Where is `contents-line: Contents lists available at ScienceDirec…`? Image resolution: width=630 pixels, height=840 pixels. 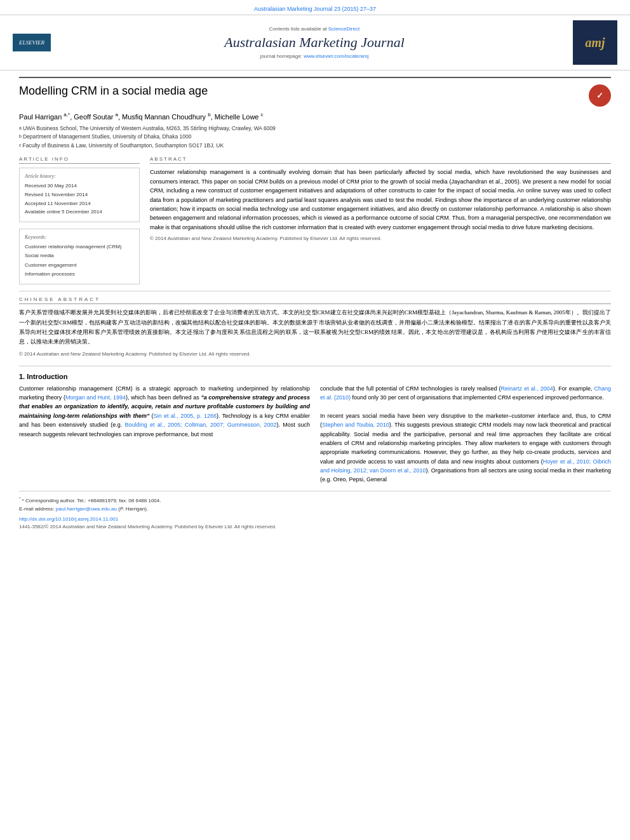
contents-line: Contents lists available at ScienceDirec… is located at coordinates (314, 29).